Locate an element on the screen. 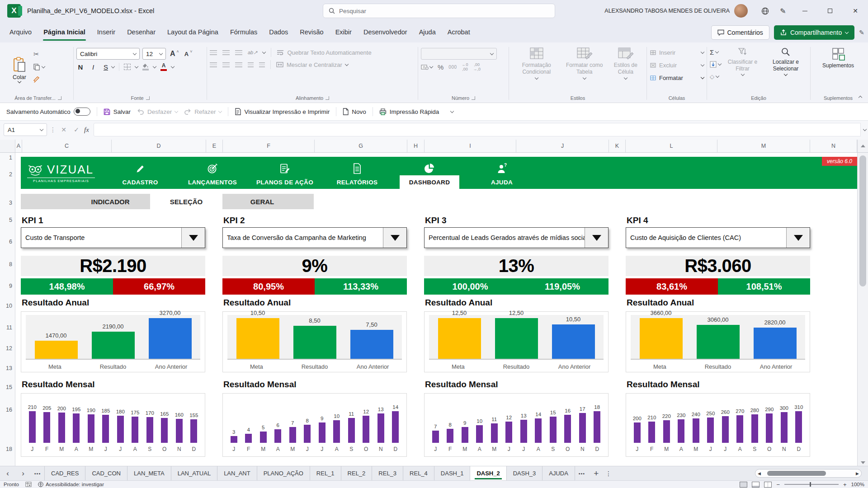 Image resolution: width=868 pixels, height=488 pixels. row-header-16: 16 is located at coordinates (9, 410).